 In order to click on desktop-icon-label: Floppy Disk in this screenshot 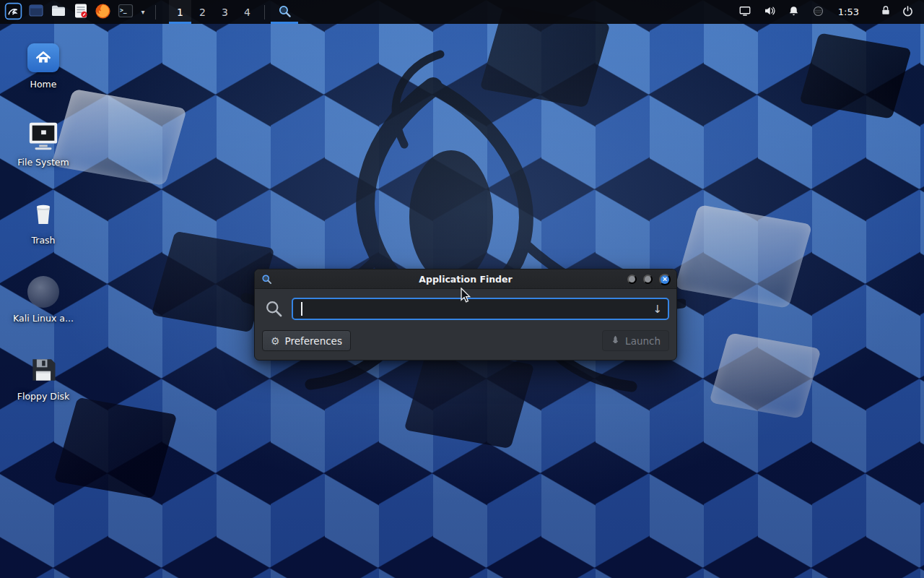, I will do `click(43, 397)`.